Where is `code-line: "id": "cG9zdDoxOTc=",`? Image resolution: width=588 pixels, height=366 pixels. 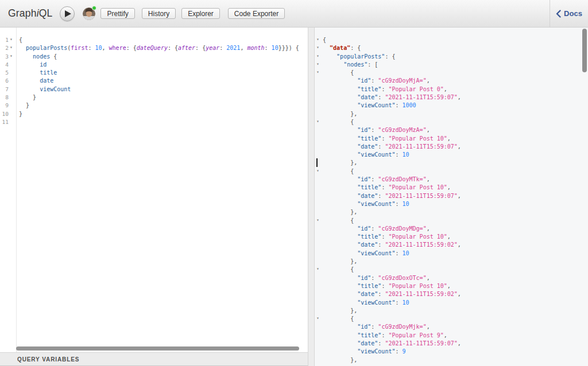
code-line: "id": "cG9zdDoxOTc=", is located at coordinates (451, 278).